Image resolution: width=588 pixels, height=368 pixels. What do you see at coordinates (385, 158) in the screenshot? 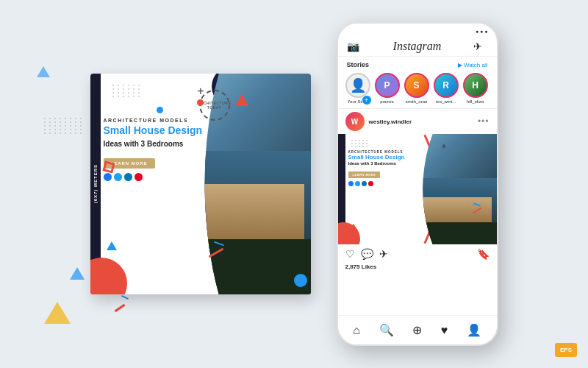
I see `mini-title: Small House Design` at bounding box center [385, 158].